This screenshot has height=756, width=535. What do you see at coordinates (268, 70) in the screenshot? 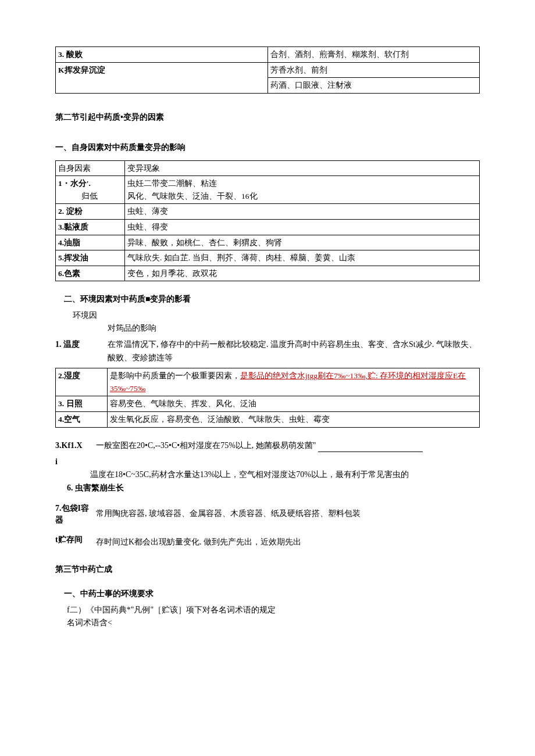
I see `table-row: K挥发舁沉淀 芳香水剂、前剂` at bounding box center [268, 70].